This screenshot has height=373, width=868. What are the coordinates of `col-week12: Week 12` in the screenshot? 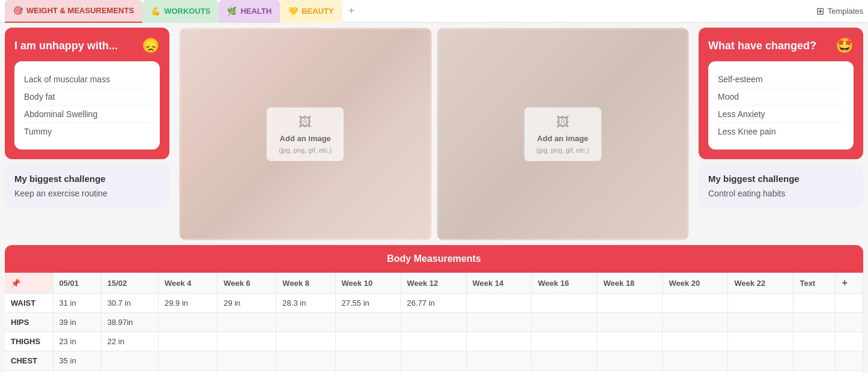 It's located at (434, 284).